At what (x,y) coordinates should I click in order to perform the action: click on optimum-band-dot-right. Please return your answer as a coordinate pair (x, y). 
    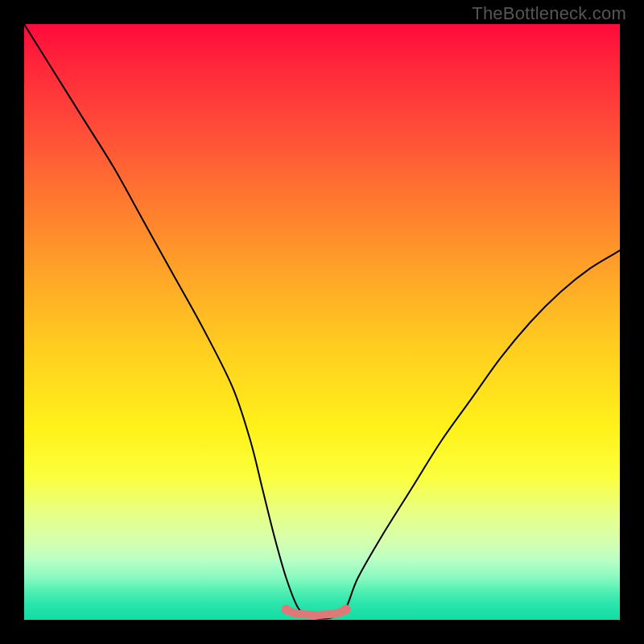
    Looking at the image, I should click on (346, 609).